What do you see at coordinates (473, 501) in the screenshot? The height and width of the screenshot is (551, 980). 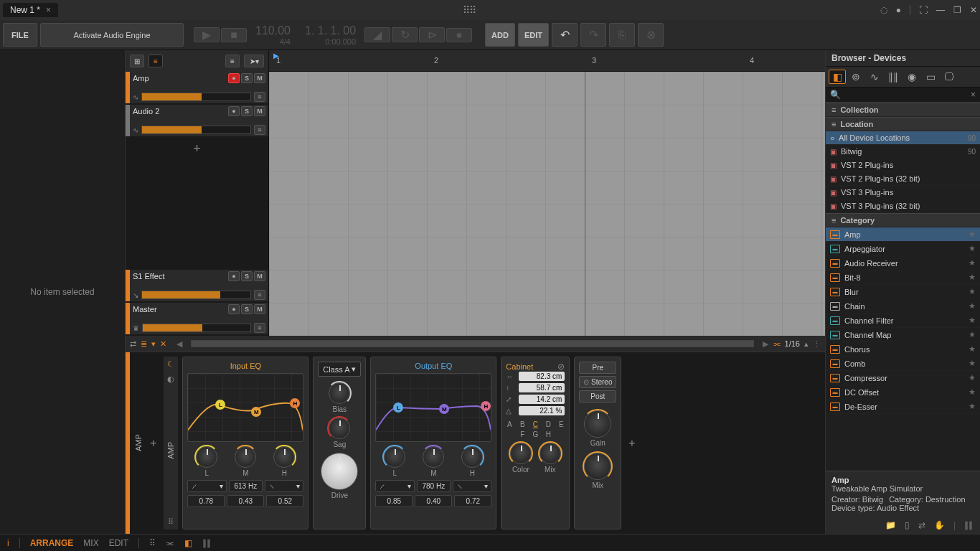 I see `output-eq-val-h: 0.72` at bounding box center [473, 501].